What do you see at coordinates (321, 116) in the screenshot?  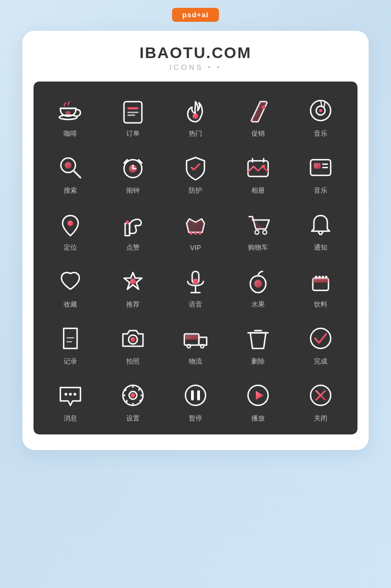 I see `music-icon: 音乐` at bounding box center [321, 116].